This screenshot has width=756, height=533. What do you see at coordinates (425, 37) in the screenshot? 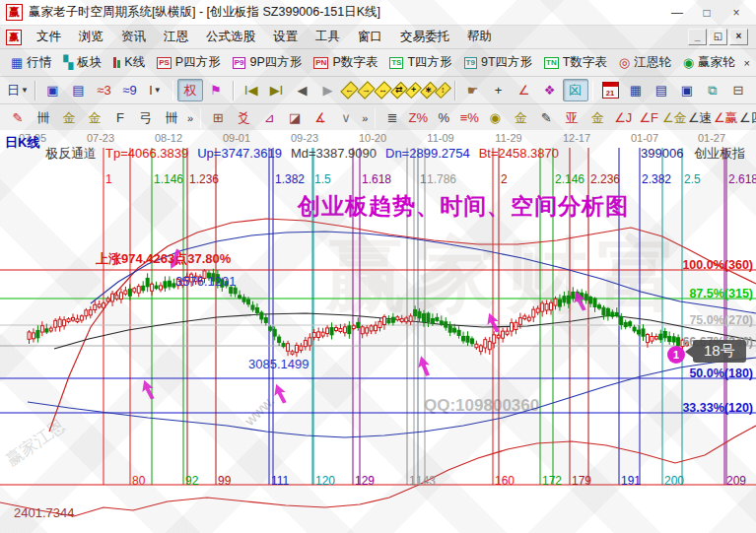
I see `menu-item-8: 交易委托` at bounding box center [425, 37].